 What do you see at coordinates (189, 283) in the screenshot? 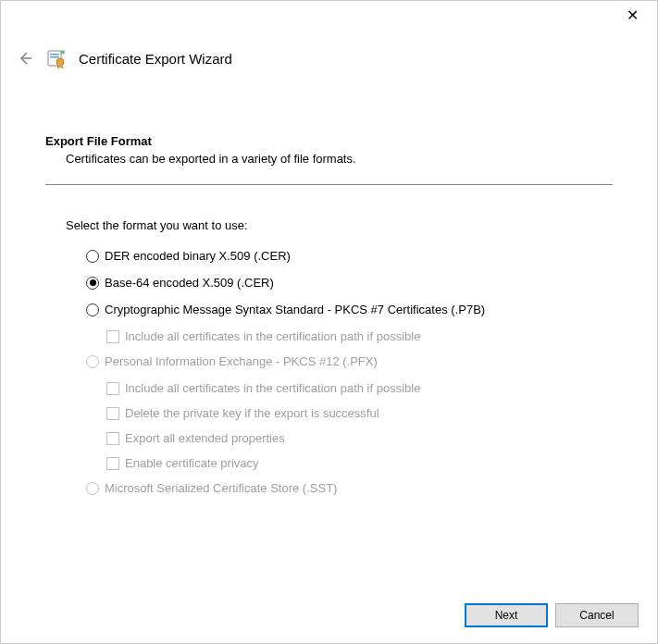
I see `radio-label: Base-64 encoded X.509 (.CER)` at bounding box center [189, 283].